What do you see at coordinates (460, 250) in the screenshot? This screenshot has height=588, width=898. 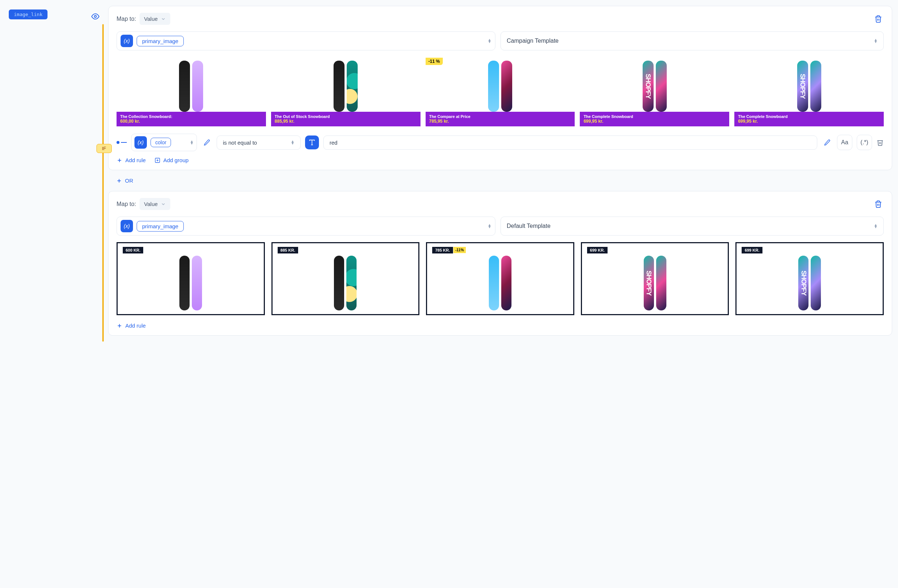 I see `discount-badge: -11%` at bounding box center [460, 250].